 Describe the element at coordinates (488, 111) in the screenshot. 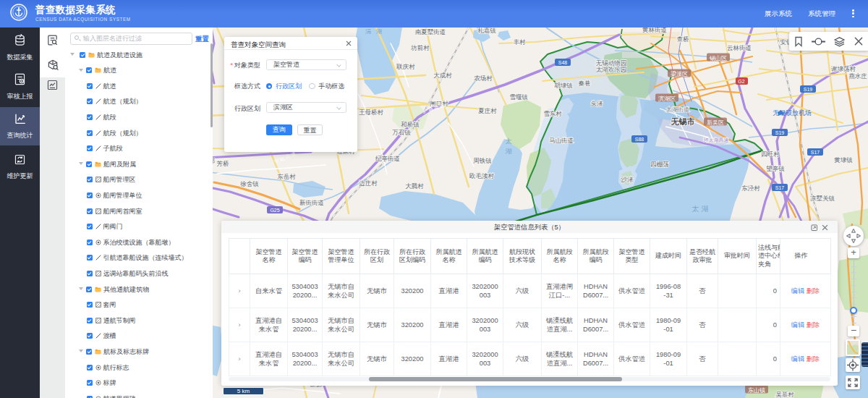

I see `svg-text: 夏庄村` at that location.